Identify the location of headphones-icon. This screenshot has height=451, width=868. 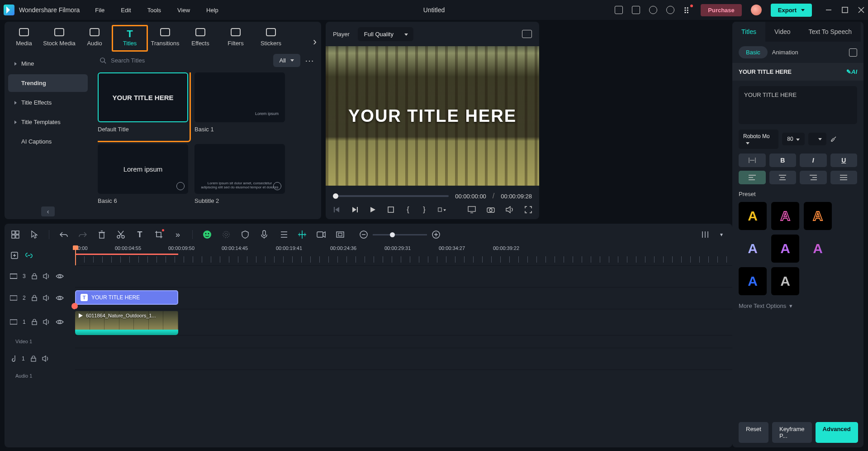
(670, 10).